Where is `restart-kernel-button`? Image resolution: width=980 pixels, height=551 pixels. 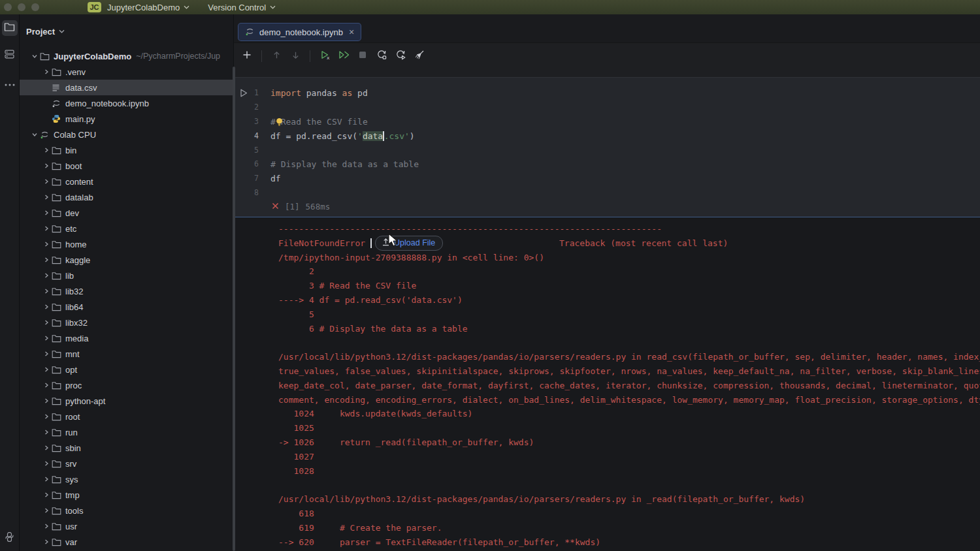 restart-kernel-button is located at coordinates (382, 56).